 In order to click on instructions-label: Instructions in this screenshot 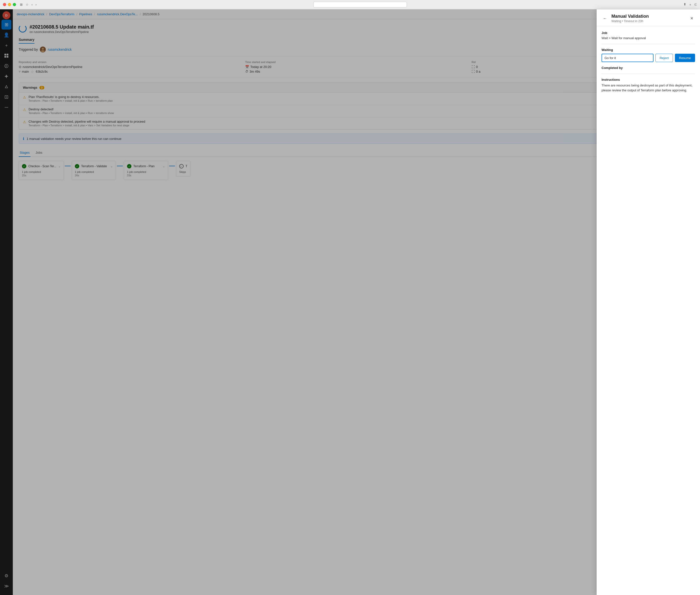, I will do `click(648, 80)`.